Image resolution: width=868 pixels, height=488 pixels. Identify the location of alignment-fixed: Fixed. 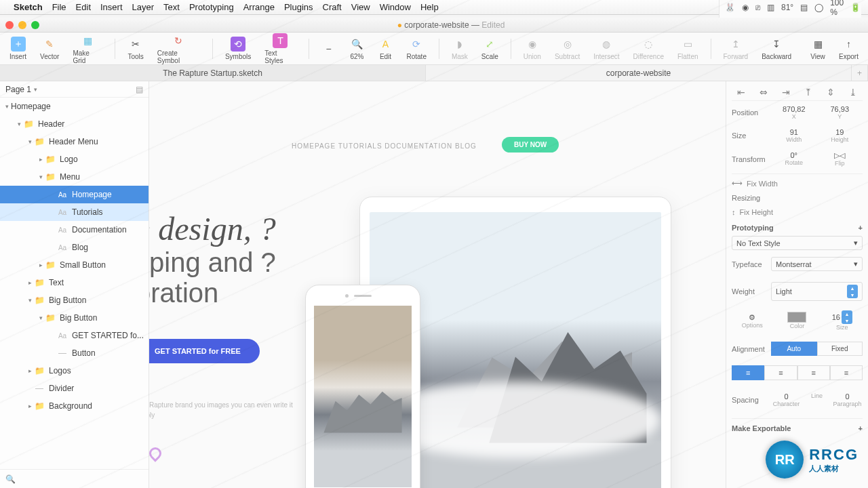
(840, 348).